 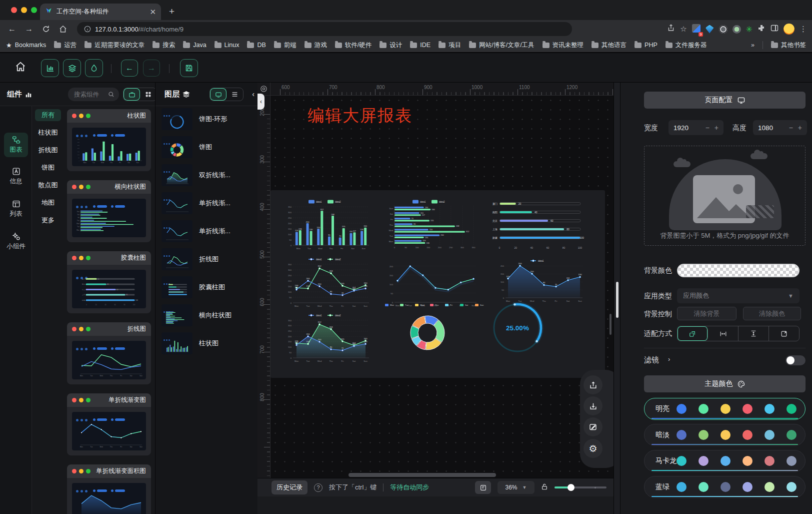 I want to click on bookmark-item: 资讯未整理, so click(x=563, y=45).